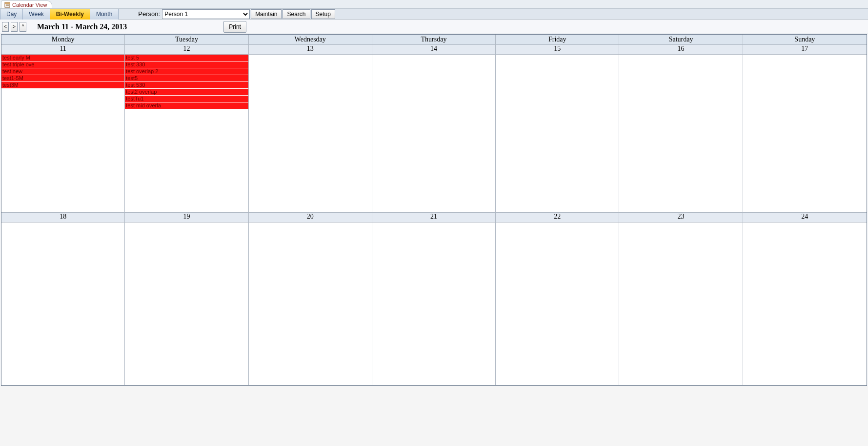 This screenshot has width=868, height=446. I want to click on tab-calendar-view: Calendar View, so click(26, 4).